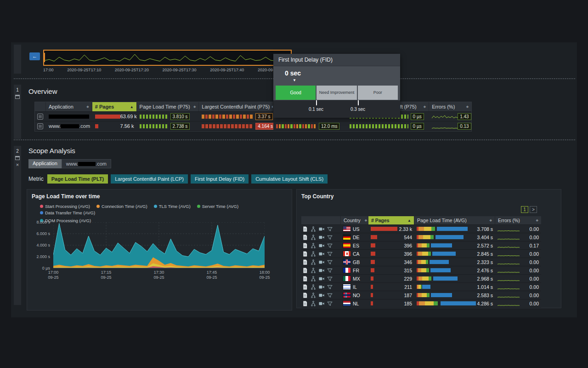  What do you see at coordinates (379, 126) in the screenshot?
I see `cls-bar` at bounding box center [379, 126].